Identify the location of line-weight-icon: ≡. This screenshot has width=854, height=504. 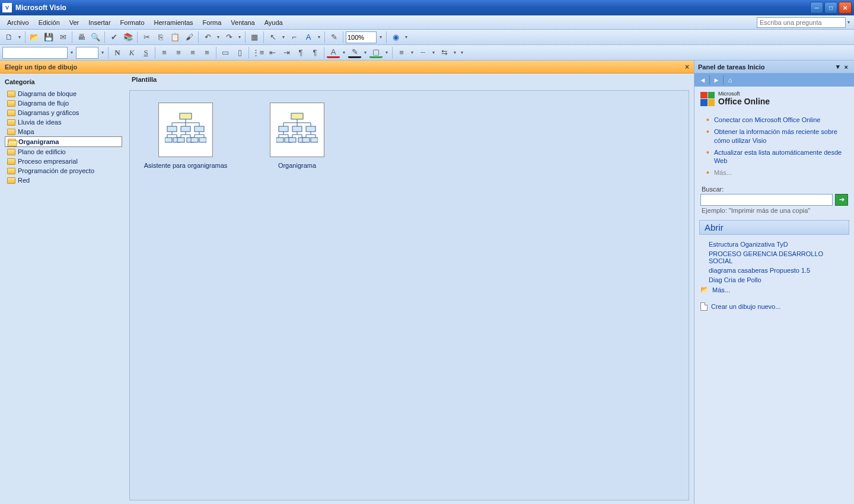
(401, 53).